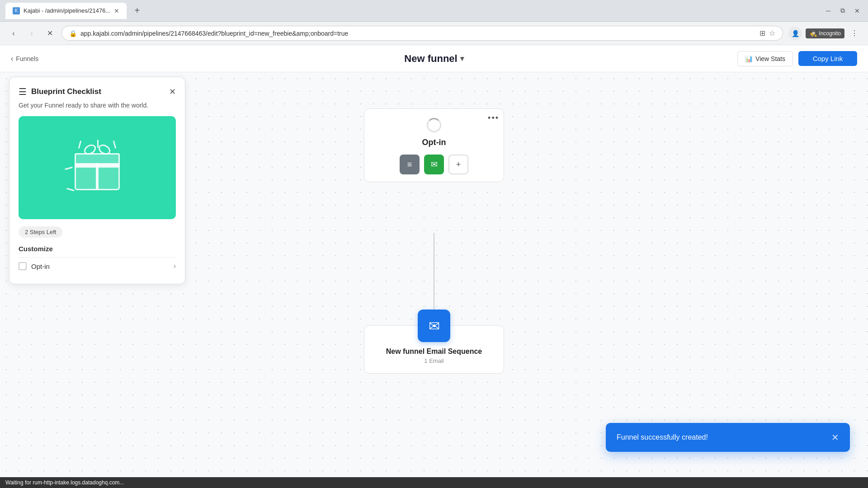 Image resolution: width=868 pixels, height=488 pixels. I want to click on toast-close-button: ✕, so click(835, 437).